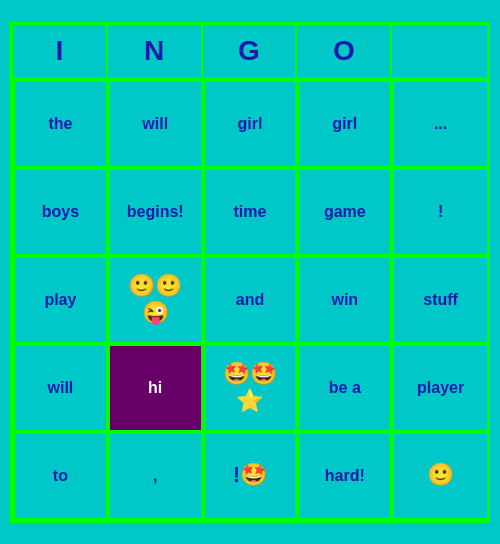  I want to click on cell-emoji-4-2: !🤩, so click(250, 475).